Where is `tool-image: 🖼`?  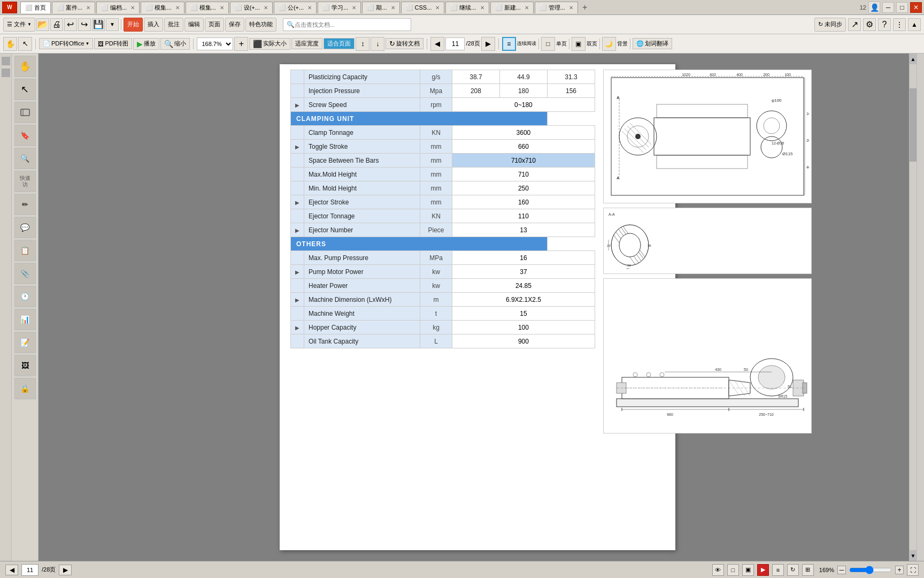 tool-image: 🖼 is located at coordinates (25, 366).